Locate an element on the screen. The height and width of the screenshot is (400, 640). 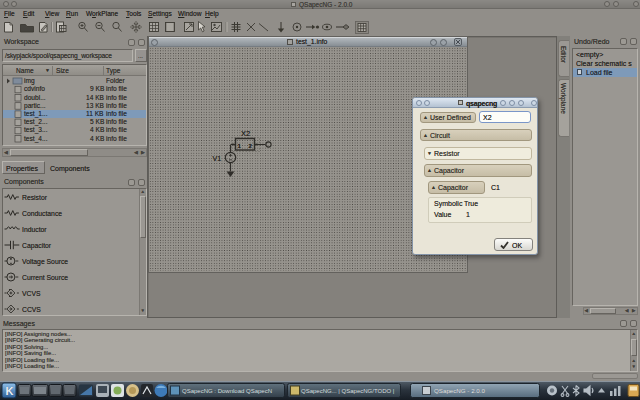
svg-text: doubl... is located at coordinates (35, 98).